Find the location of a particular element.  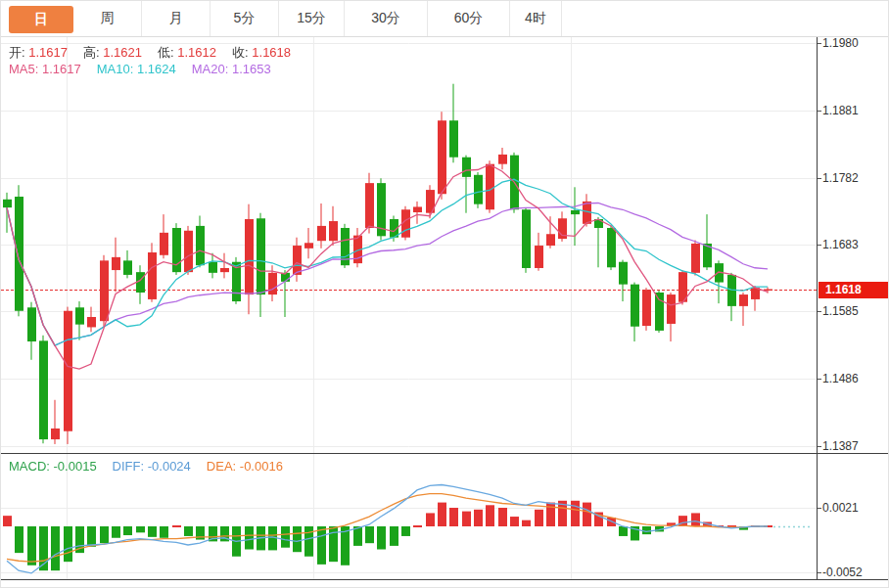

tab-week: 周 is located at coordinates (108, 19).